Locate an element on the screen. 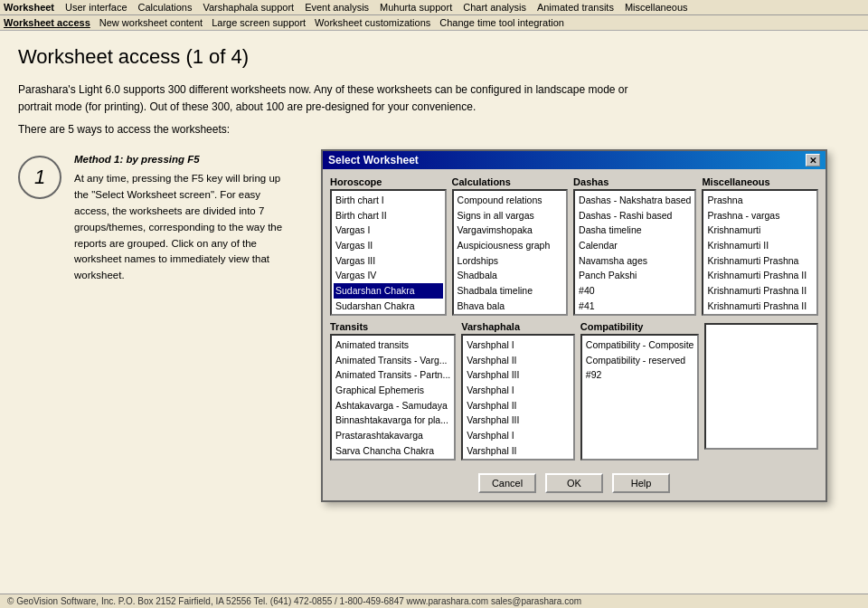  varshaphala-column: Varshaphala Varshphal IVarshphal IIVarsh… is located at coordinates (518, 391).